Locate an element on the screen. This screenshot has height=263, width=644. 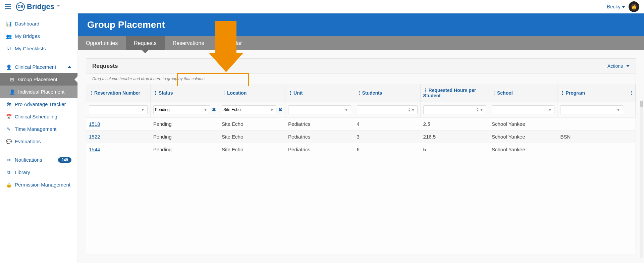
col-requested-hours: ⋮Requested Hours per Student is located at coordinates (455, 93).